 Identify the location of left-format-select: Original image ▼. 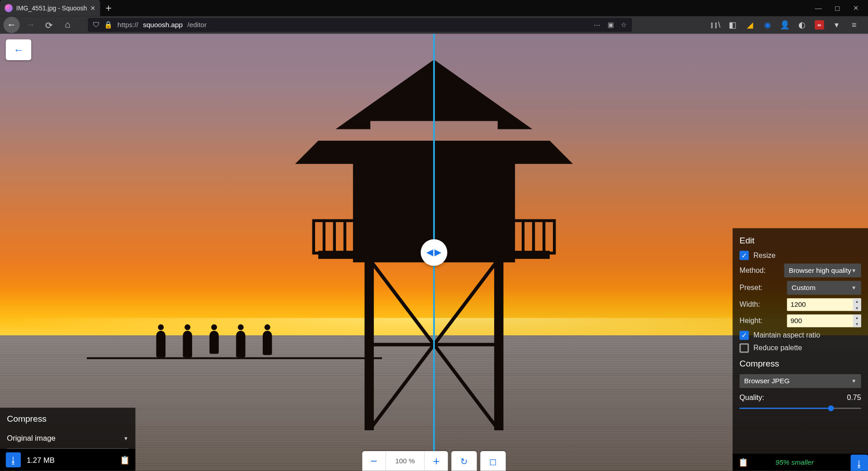
(68, 438).